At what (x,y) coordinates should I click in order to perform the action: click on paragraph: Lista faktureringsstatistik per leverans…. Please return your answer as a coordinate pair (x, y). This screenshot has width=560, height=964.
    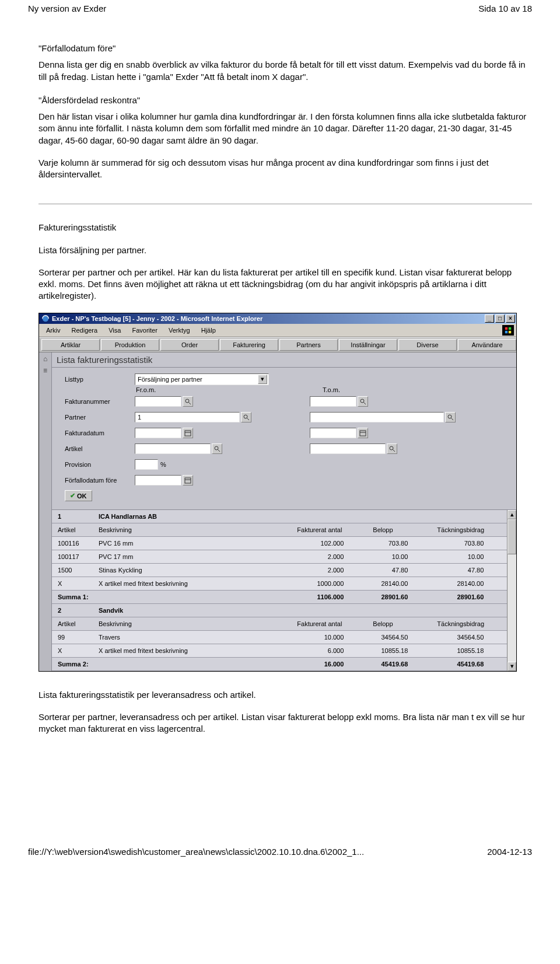
    Looking at the image, I should click on (285, 695).